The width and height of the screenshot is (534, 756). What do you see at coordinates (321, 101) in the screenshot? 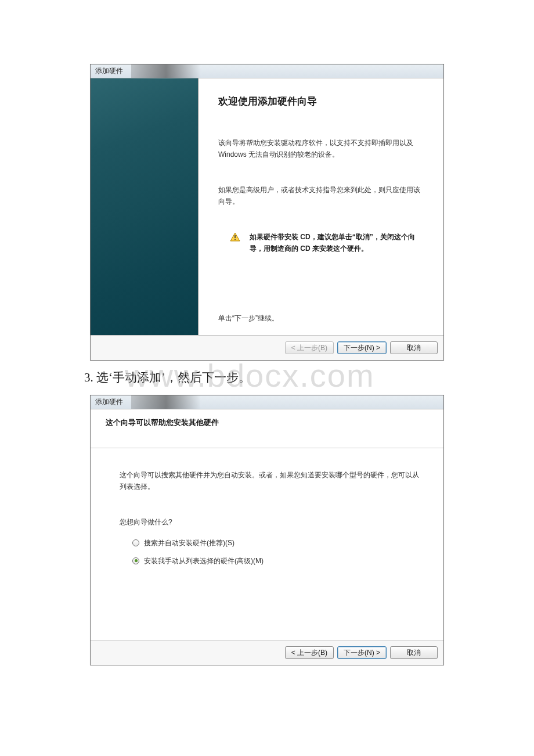
I see `wizard-heading: 欢迎使用添加硬件向导` at bounding box center [321, 101].